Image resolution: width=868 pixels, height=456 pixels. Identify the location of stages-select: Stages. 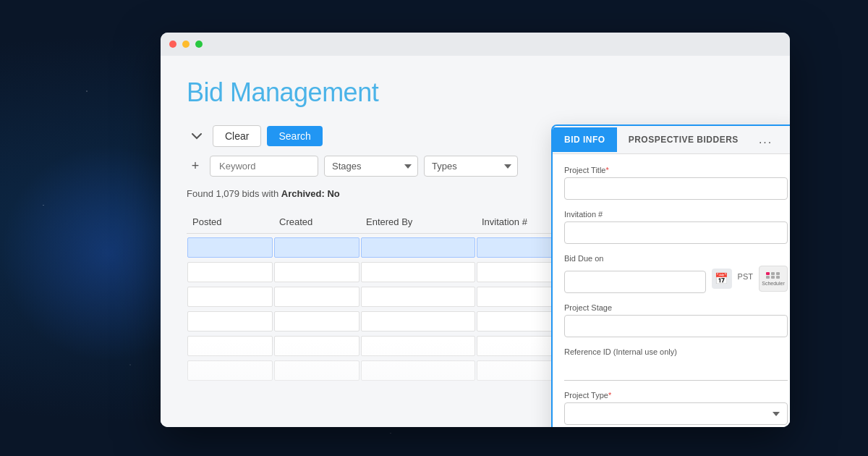
(371, 166).